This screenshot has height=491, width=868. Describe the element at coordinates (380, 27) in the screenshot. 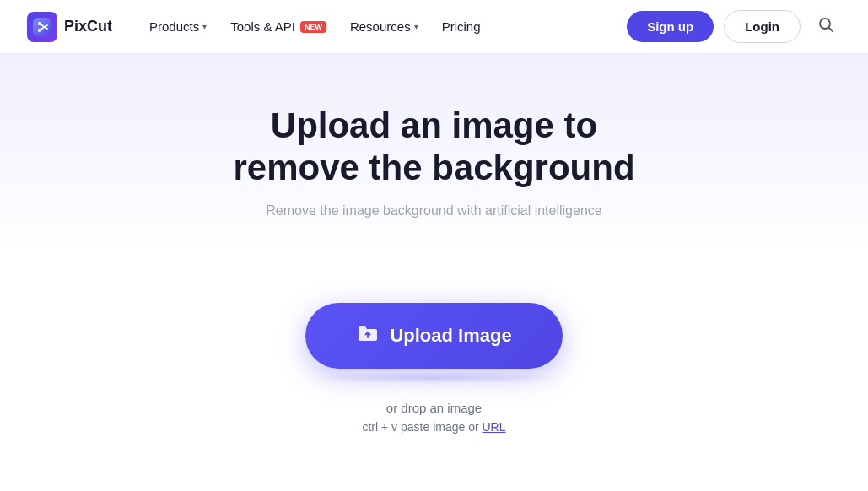

I see `nav-label-resources: Resources` at that location.